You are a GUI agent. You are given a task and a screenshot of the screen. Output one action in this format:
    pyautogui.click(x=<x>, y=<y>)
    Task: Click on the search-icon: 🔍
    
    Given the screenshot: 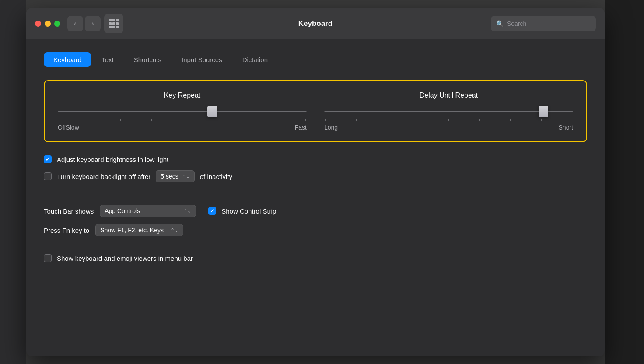 What is the action you would take?
    pyautogui.click(x=500, y=24)
    